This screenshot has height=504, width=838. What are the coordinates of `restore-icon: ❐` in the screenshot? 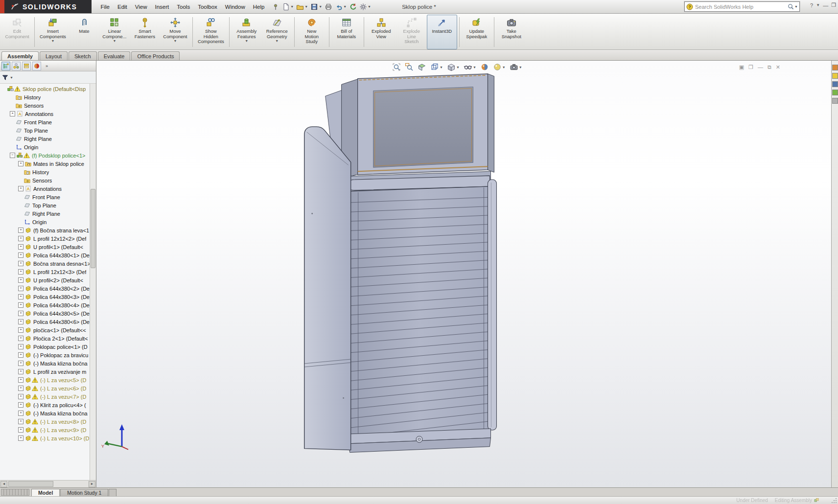 It's located at (834, 5).